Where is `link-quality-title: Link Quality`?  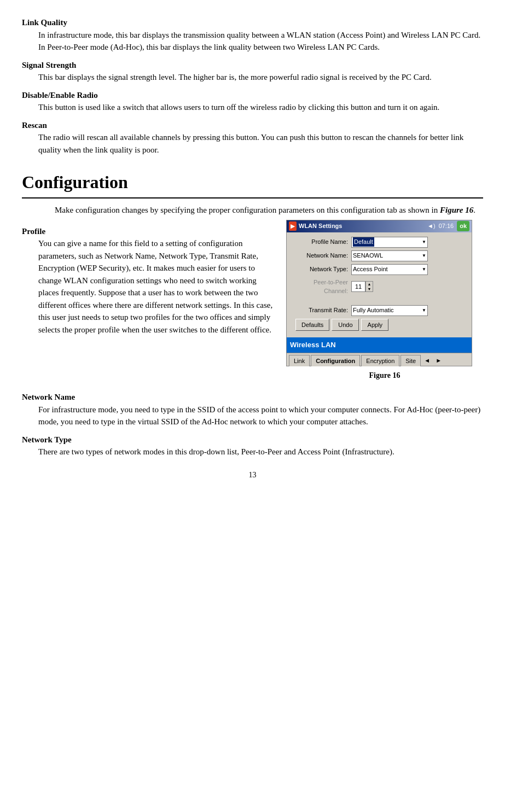 link-quality-title: Link Quality is located at coordinates (253, 23).